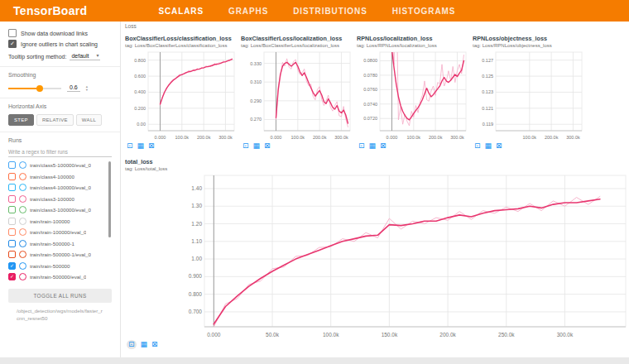 This screenshot has height=364, width=629. What do you see at coordinates (87, 90) in the screenshot?
I see `stepper-down-icon: ▾` at bounding box center [87, 90].